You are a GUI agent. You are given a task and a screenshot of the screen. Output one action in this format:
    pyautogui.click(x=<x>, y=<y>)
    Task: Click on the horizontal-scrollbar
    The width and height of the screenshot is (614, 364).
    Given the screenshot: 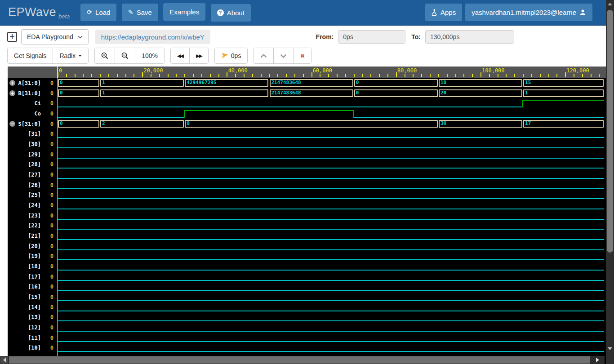 What is the action you would take?
    pyautogui.click(x=302, y=360)
    